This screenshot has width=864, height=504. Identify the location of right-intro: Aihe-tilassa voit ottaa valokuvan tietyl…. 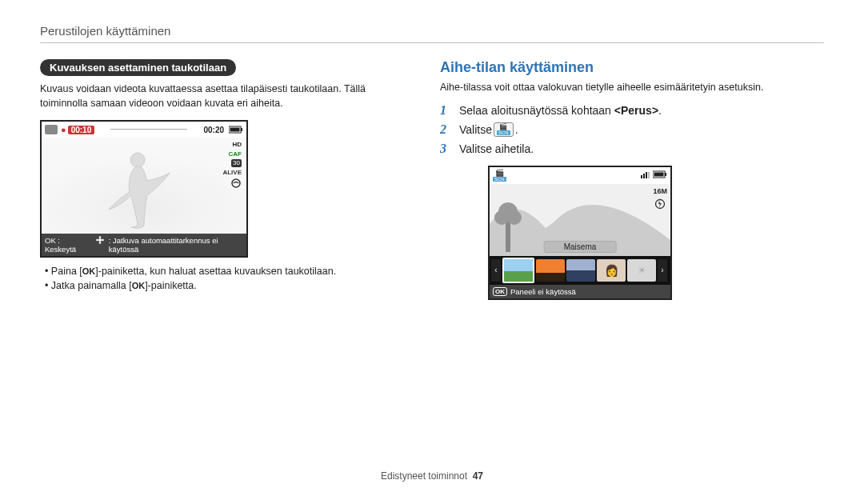
(632, 88).